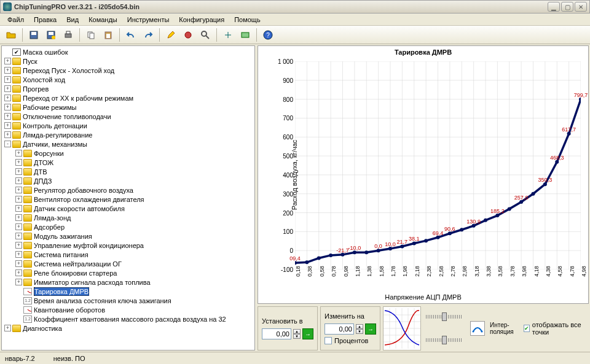  I want to click on tree-node: +ДТОЖ, so click(128, 162).